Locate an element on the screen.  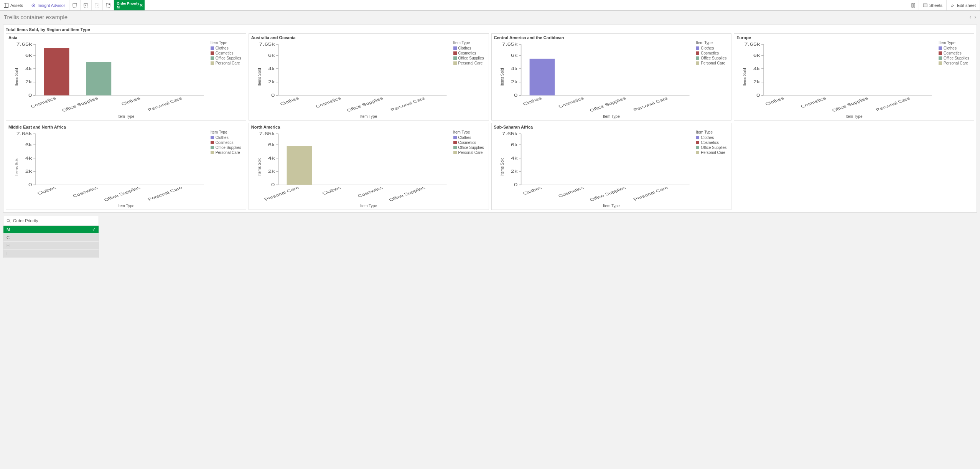
smart-search-button is located at coordinates (75, 5).